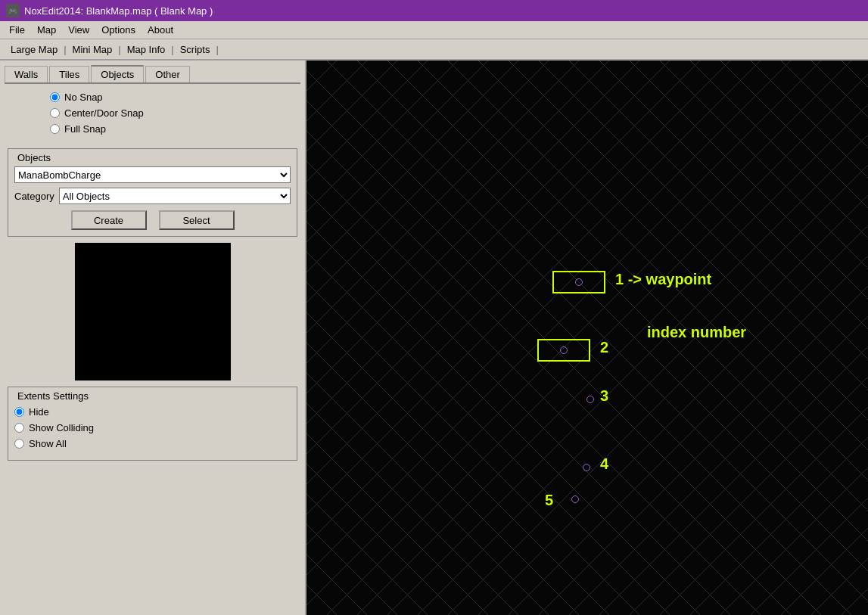 The width and height of the screenshot is (868, 615). Describe the element at coordinates (153, 113) in the screenshot. I see `snap-section: No Snap Center/Door Snap Full Snap` at that location.